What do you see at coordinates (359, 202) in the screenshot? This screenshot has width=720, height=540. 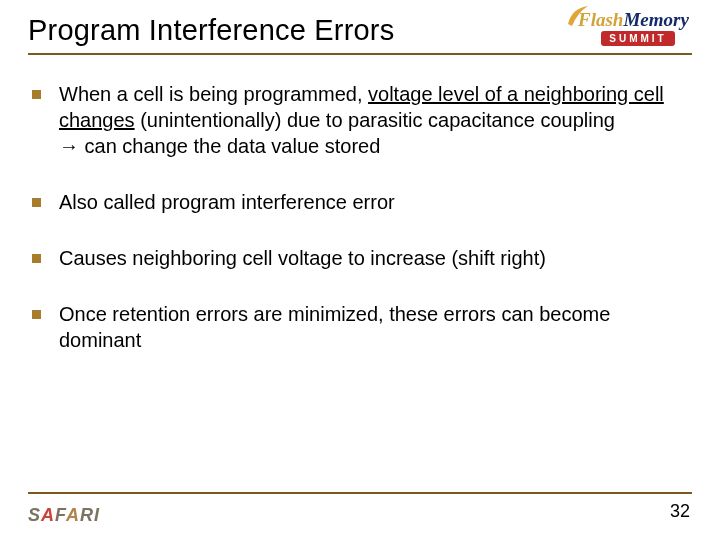 I see `bullet-2: Also called program interference error` at bounding box center [359, 202].